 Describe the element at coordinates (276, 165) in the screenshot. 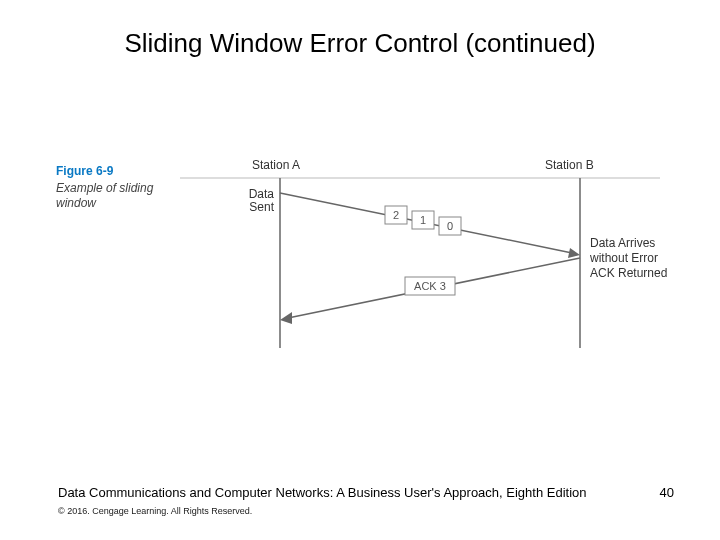

I see `station-a-label: Station A` at that location.